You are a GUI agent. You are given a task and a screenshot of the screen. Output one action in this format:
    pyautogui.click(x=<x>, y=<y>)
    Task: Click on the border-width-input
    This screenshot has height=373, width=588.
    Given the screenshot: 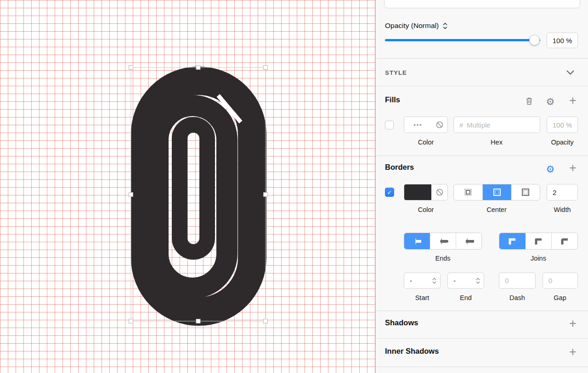 What is the action you would take?
    pyautogui.click(x=562, y=192)
    